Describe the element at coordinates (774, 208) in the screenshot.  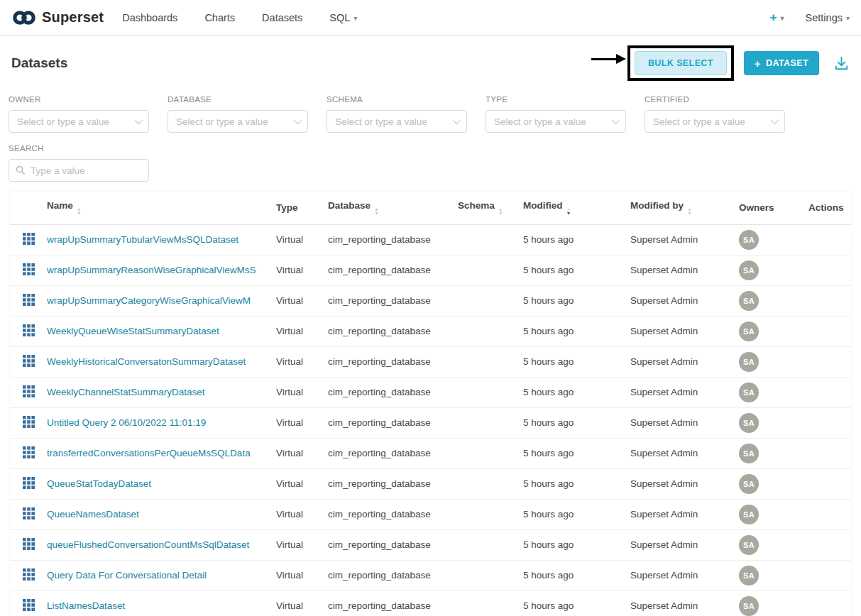
I see `col-owners: Owners` at that location.